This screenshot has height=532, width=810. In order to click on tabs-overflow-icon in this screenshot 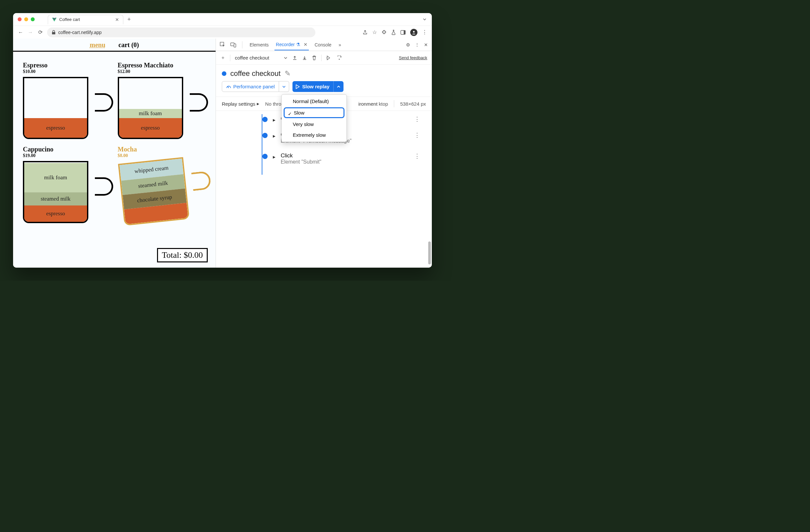, I will do `click(425, 19)`.